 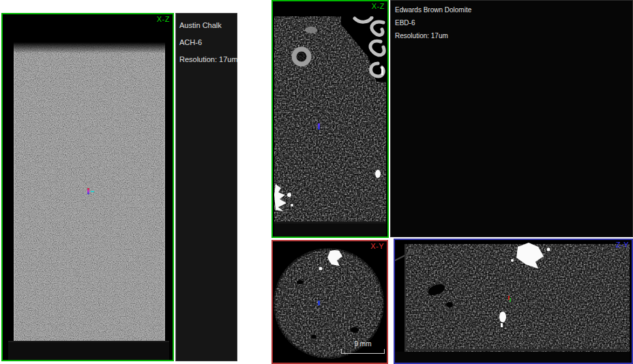 What do you see at coordinates (630, 301) in the screenshot?
I see `right-edge-shadow` at bounding box center [630, 301].